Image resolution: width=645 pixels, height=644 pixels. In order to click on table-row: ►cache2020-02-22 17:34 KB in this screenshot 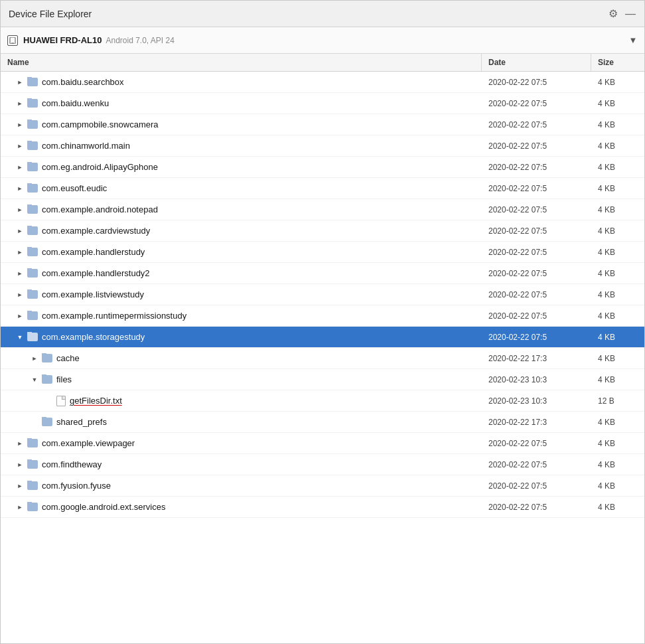, I will do `click(322, 359)`.